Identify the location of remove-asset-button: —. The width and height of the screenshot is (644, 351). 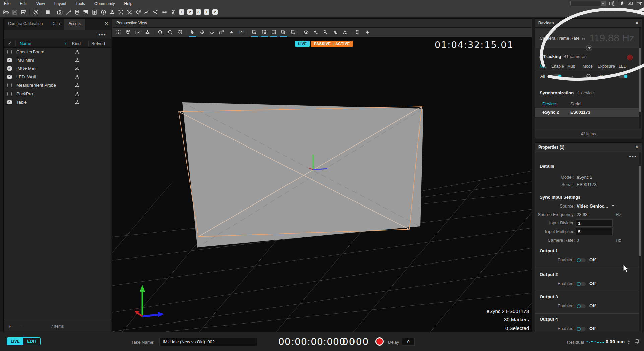
(21, 326).